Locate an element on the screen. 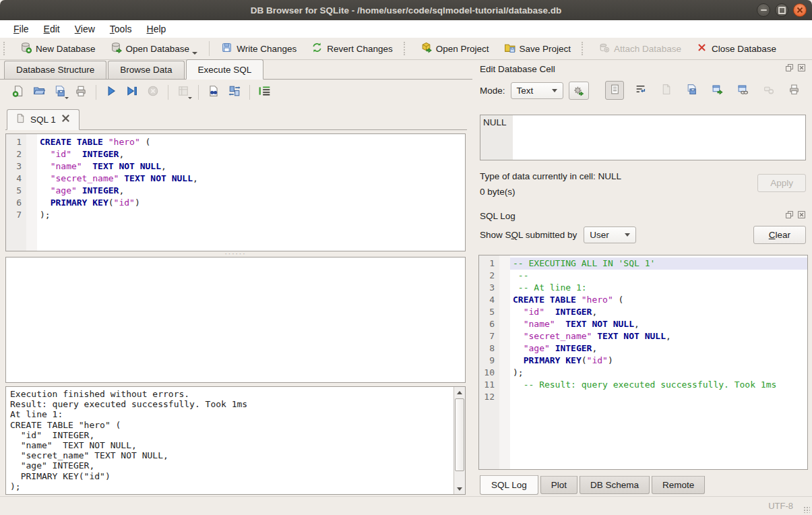 This screenshot has width=812, height=515. menu-tools: Tools is located at coordinates (121, 29).